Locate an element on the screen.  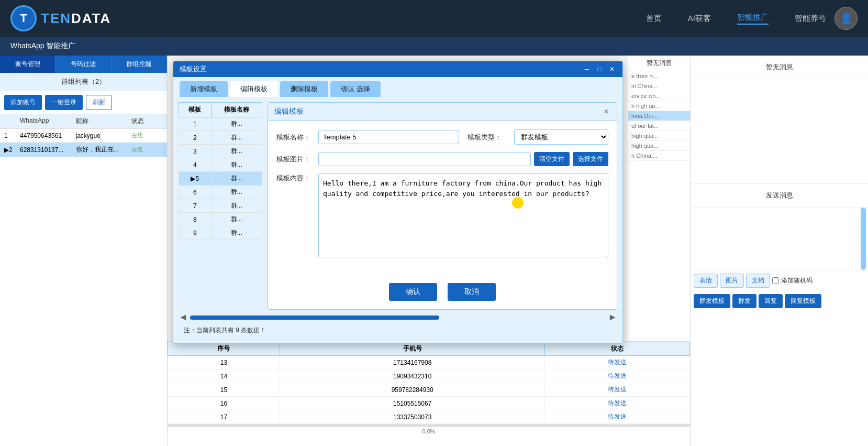
template-row-7: 7群... is located at coordinates (221, 206).